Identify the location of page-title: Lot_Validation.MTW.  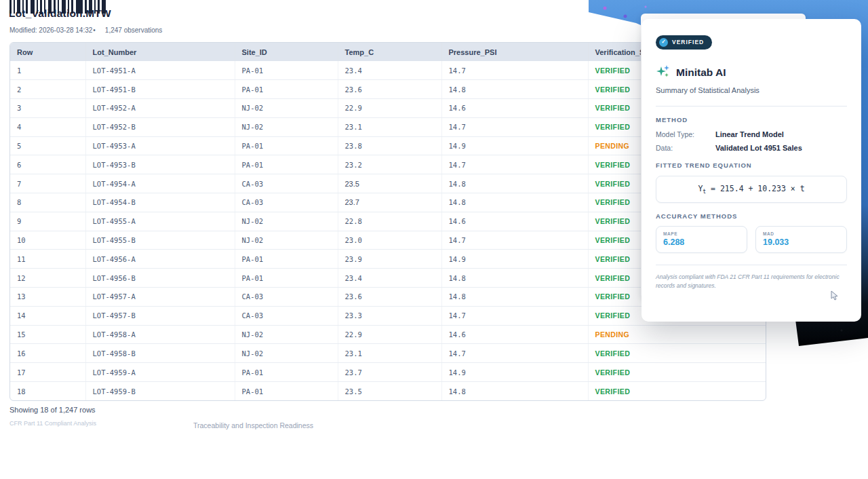
(60, 14).